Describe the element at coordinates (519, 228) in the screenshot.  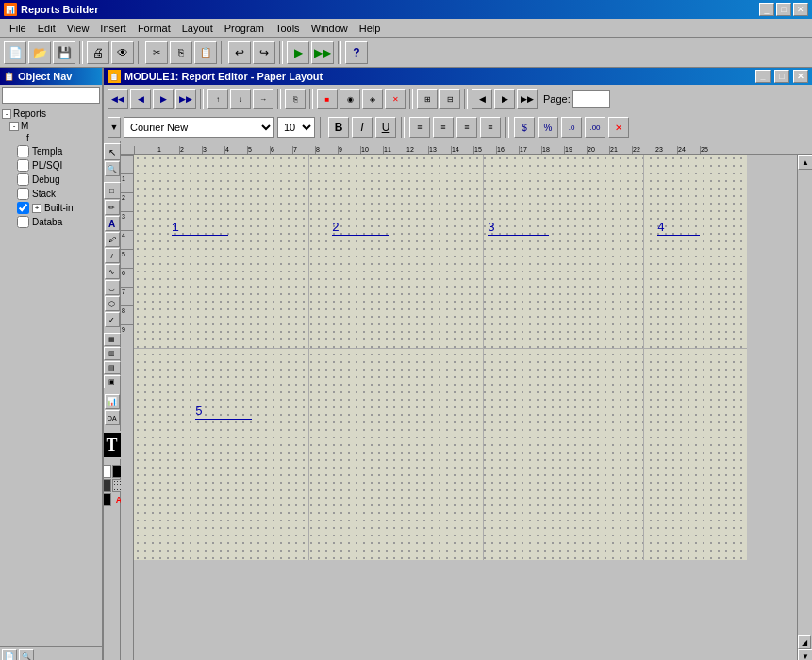
I see `paper-field-3: 3` at that location.